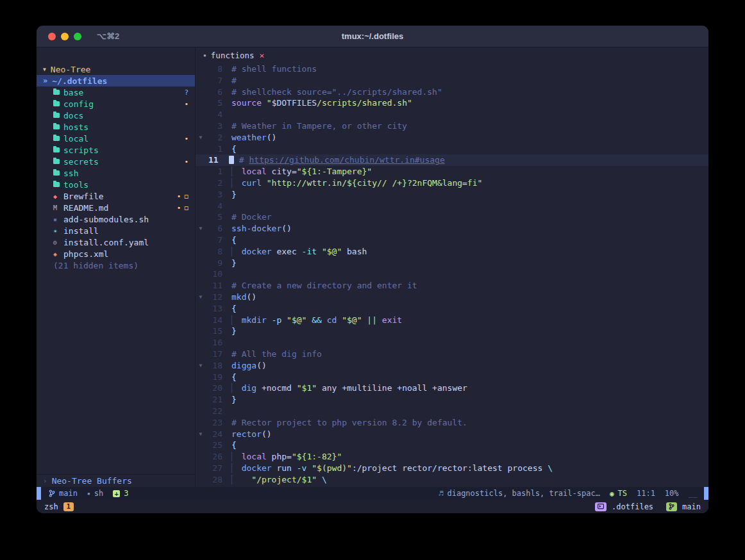  What do you see at coordinates (317, 103) in the screenshot?
I see `code-text: source "$DOTFILES/scripts/shared.sh"` at bounding box center [317, 103].